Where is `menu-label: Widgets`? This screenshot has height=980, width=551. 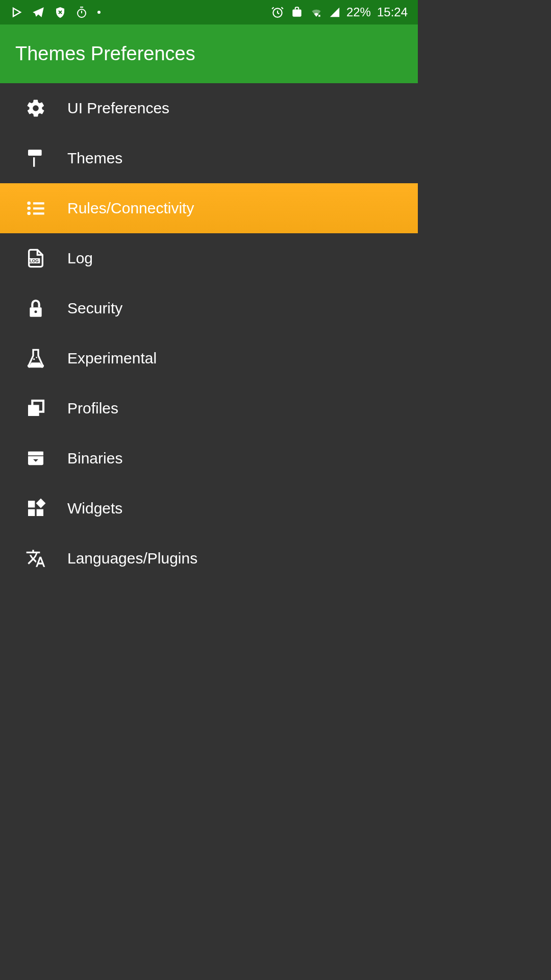 menu-label: Widgets is located at coordinates (95, 508).